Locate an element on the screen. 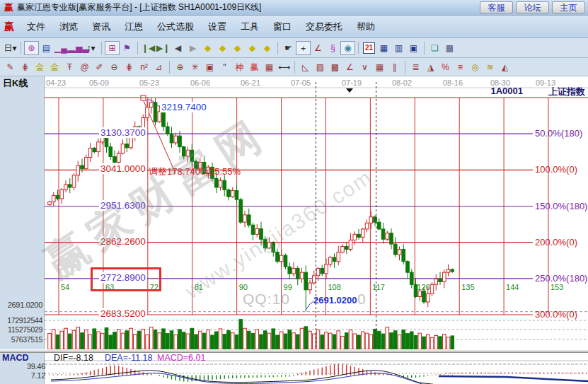 The image size is (588, 384). speed-flag-icon: ⚑ is located at coordinates (127, 48).